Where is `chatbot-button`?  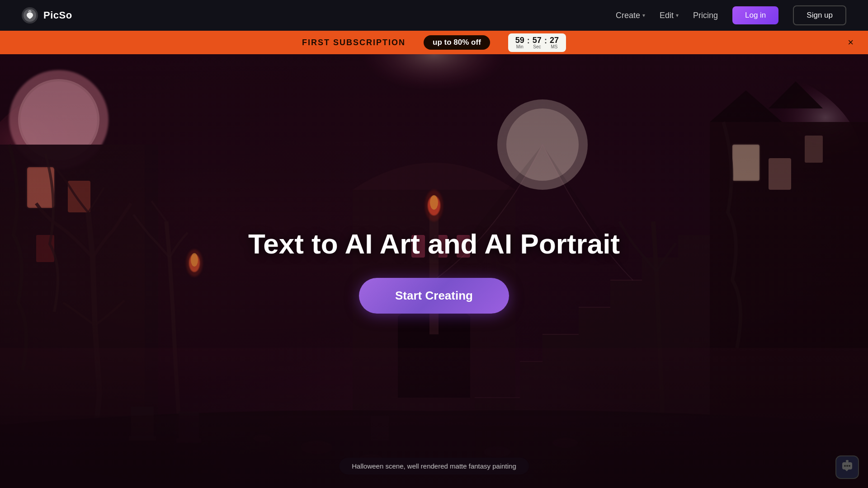 chatbot-button is located at coordinates (847, 467).